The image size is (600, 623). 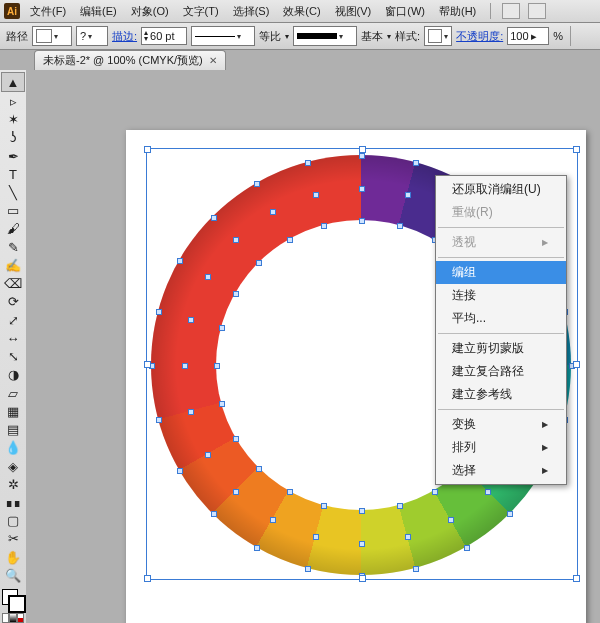 What do you see at coordinates (150, 12) in the screenshot?
I see `menu-object: 对象(O)` at bounding box center [150, 12].